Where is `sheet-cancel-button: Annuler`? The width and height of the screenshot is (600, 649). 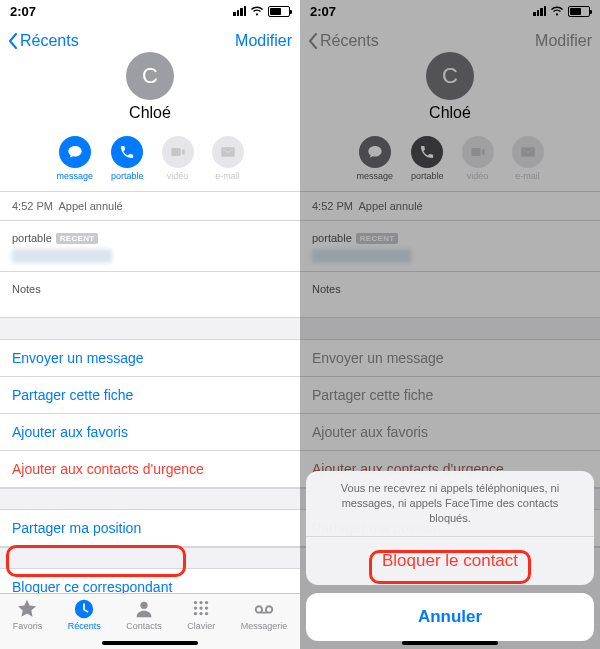 sheet-cancel-button: Annuler is located at coordinates (450, 617).